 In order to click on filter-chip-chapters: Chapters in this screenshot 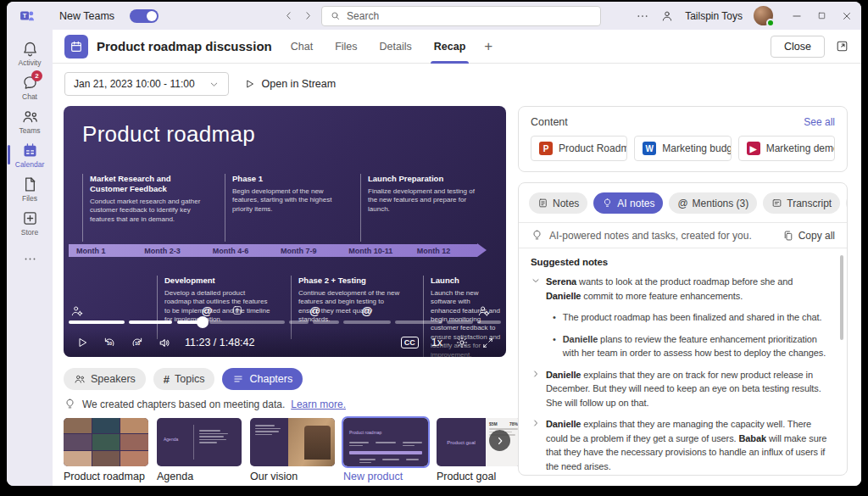, I will do `click(263, 379)`.